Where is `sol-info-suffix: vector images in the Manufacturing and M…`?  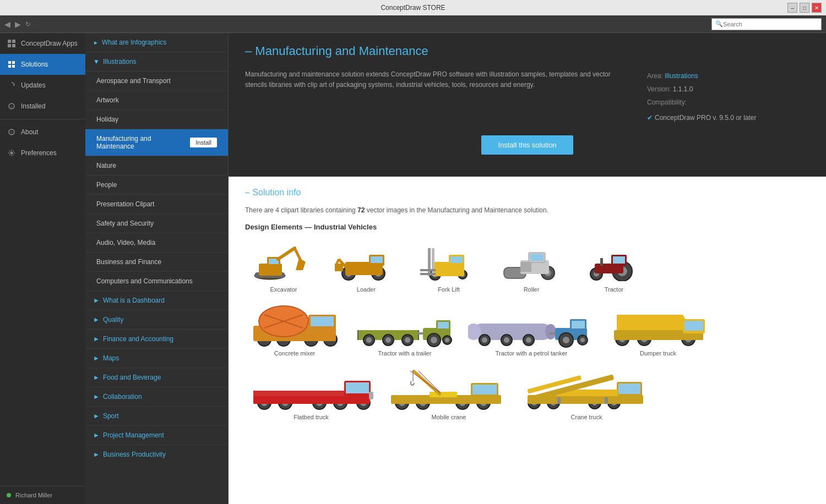 sol-info-suffix: vector images in the Manufacturing and M… is located at coordinates (458, 210).